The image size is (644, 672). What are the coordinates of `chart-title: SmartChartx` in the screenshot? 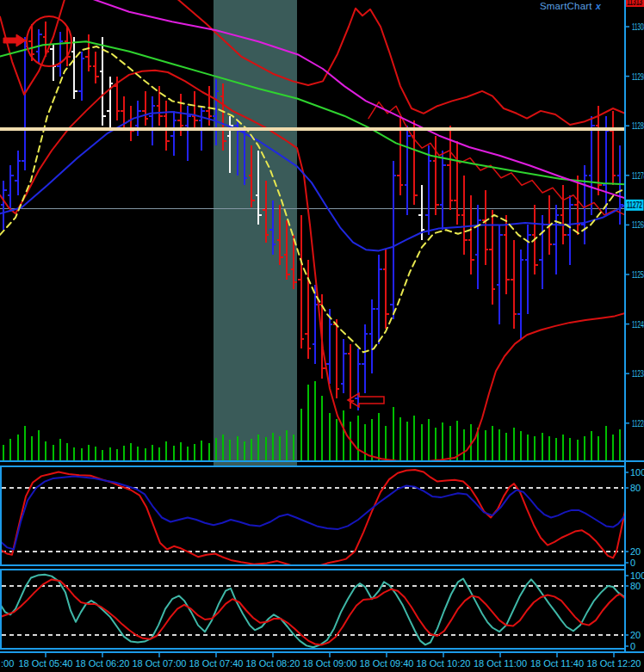 It's located at (570, 6).